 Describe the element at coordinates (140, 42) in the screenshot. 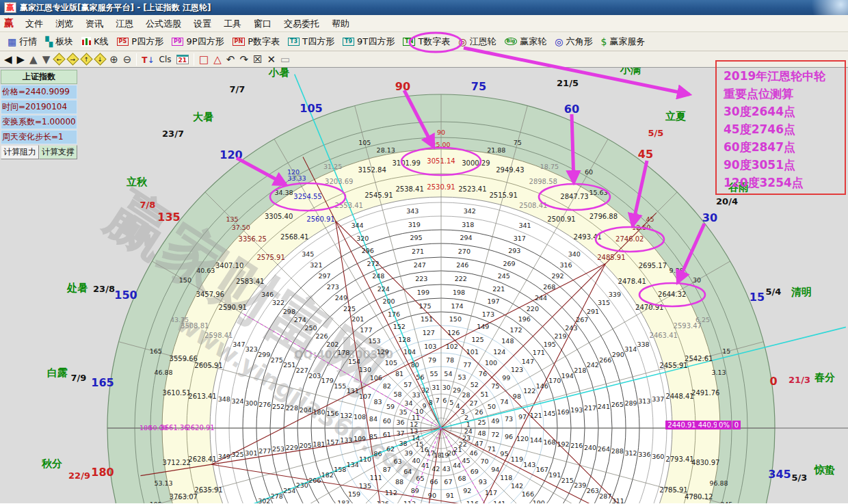

I see `toolbar-button-P四方形: PSP四方形` at that location.